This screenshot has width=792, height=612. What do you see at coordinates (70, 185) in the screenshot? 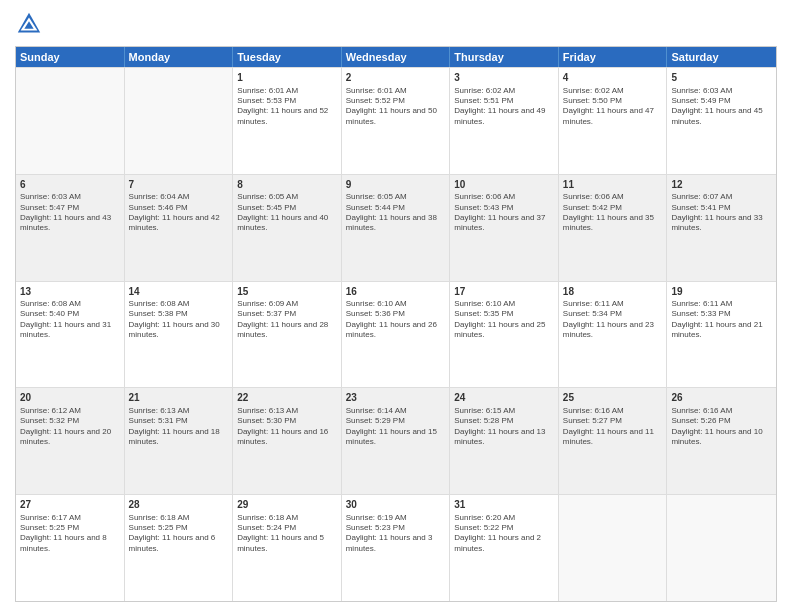
I see `day-number: 6` at bounding box center [70, 185].